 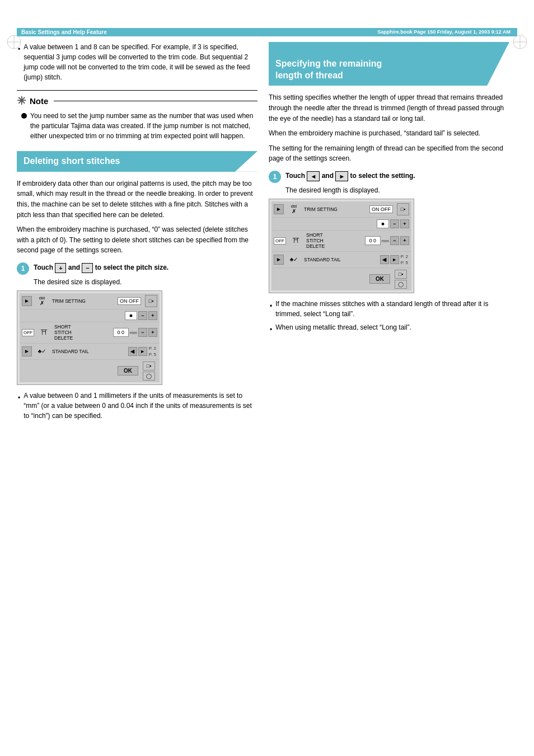 What do you see at coordinates (23, 269) in the screenshot?
I see `left-step1-circle: 1` at bounding box center [23, 269].